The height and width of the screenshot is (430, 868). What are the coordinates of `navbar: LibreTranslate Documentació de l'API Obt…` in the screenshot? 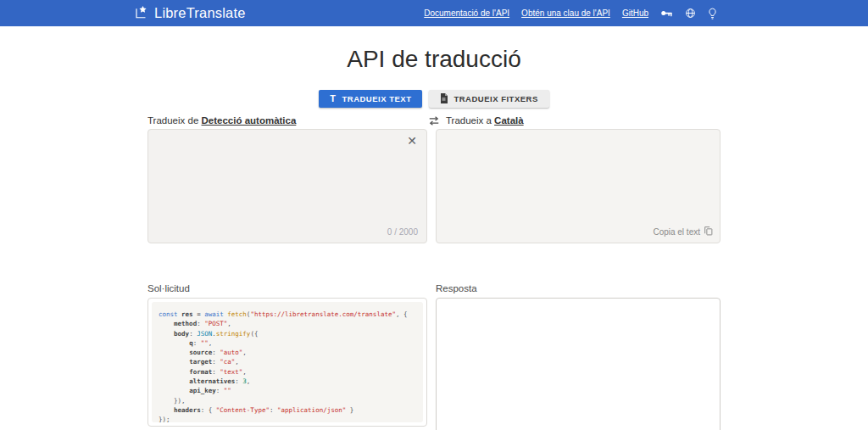 It's located at (434, 14).